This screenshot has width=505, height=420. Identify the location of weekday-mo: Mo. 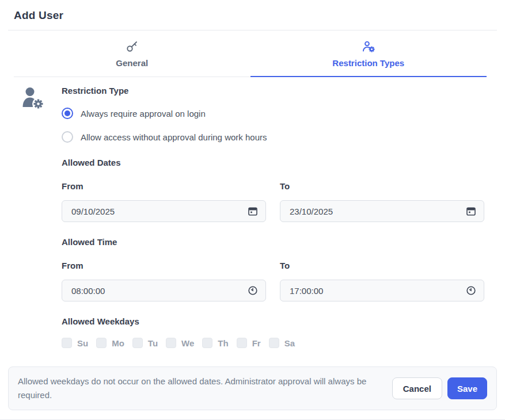
(111, 343).